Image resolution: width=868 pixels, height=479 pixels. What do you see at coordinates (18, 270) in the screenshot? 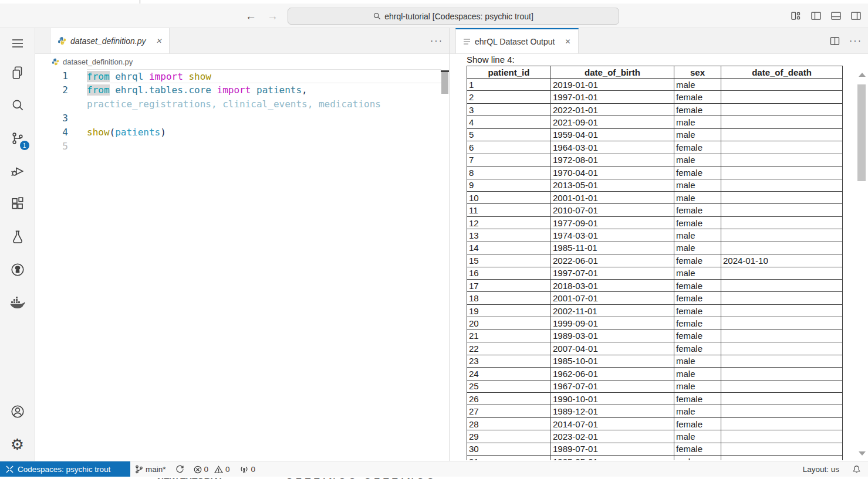
I see `github-icon` at bounding box center [18, 270].